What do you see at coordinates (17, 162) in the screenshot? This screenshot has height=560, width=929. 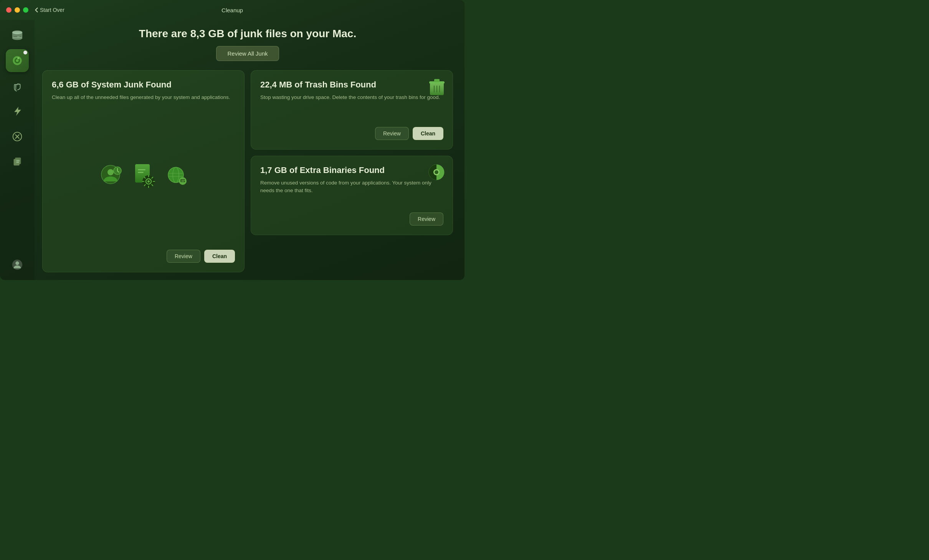 I see `sidebar-item-files` at bounding box center [17, 162].